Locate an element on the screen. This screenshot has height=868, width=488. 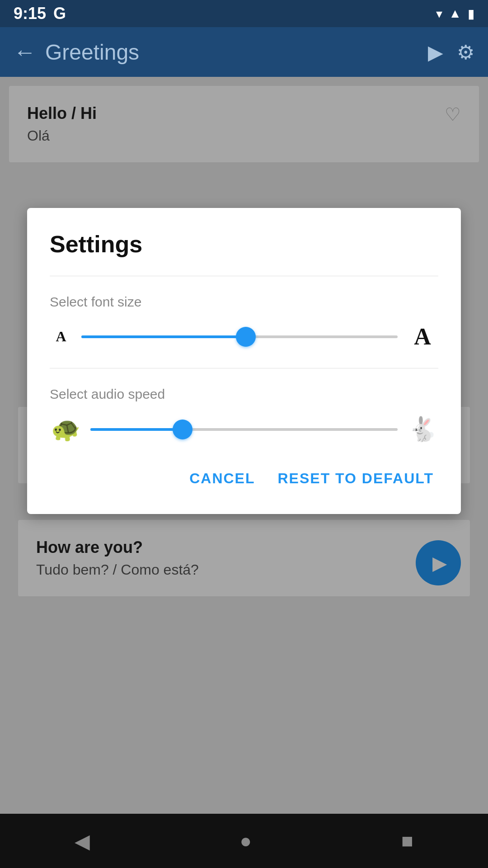
settings-icon: ⚙ is located at coordinates (465, 52).